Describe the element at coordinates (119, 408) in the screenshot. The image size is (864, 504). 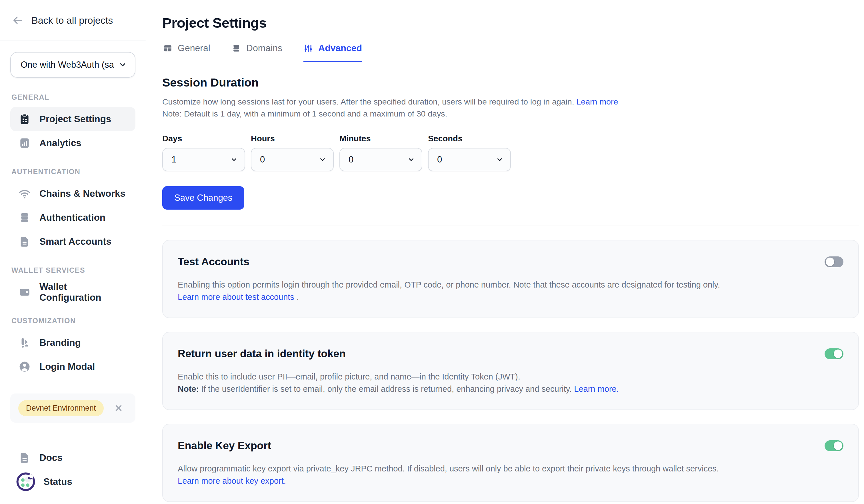
I see `devnet-close-button` at that location.